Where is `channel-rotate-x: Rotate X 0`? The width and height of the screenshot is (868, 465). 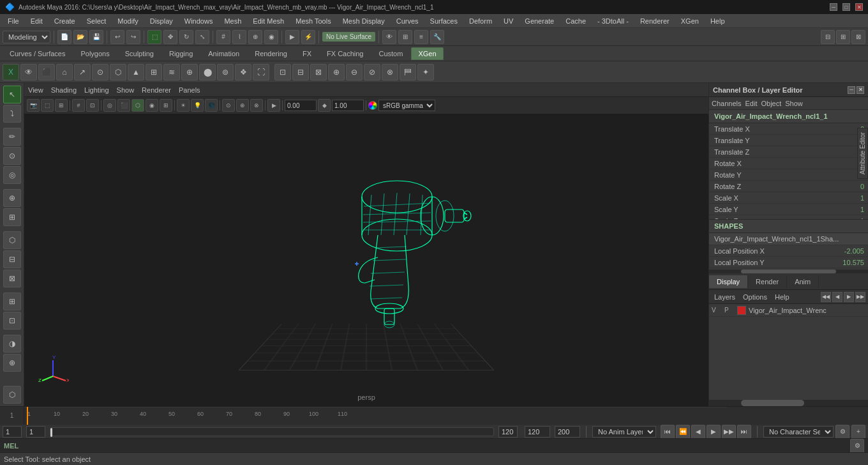 channel-rotate-x: Rotate X 0 is located at coordinates (789, 164).